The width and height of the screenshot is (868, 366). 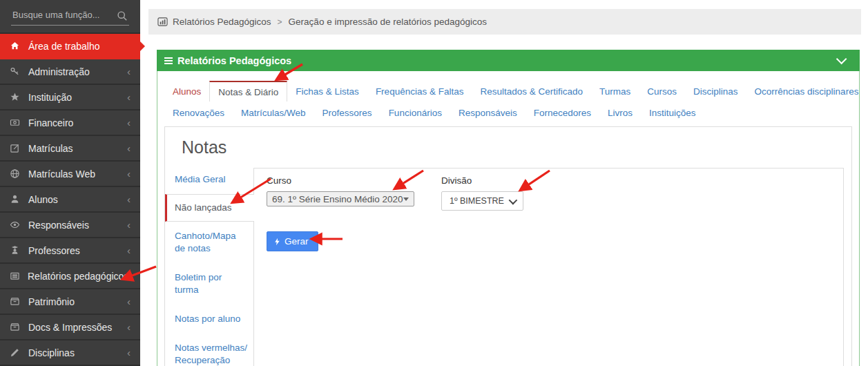 What do you see at coordinates (70, 17) in the screenshot?
I see `search-input` at bounding box center [70, 17].